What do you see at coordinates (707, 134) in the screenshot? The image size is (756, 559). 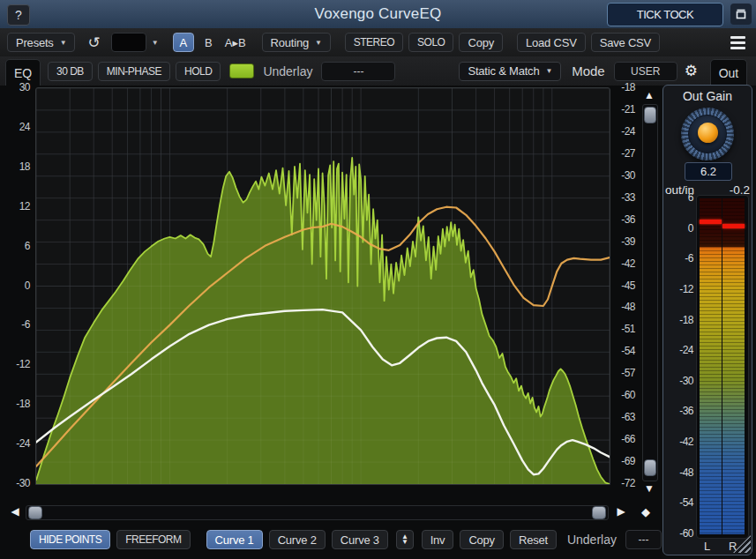 I see `out-gain-knob` at bounding box center [707, 134].